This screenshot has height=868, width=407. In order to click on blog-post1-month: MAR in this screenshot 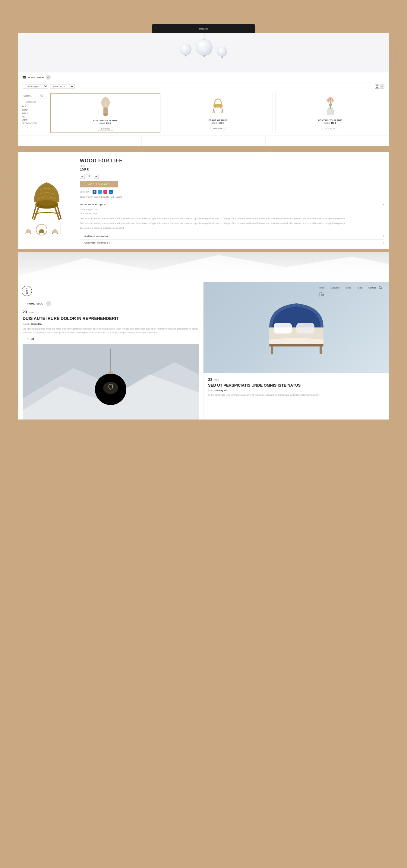, I will do `click(31, 313)`.